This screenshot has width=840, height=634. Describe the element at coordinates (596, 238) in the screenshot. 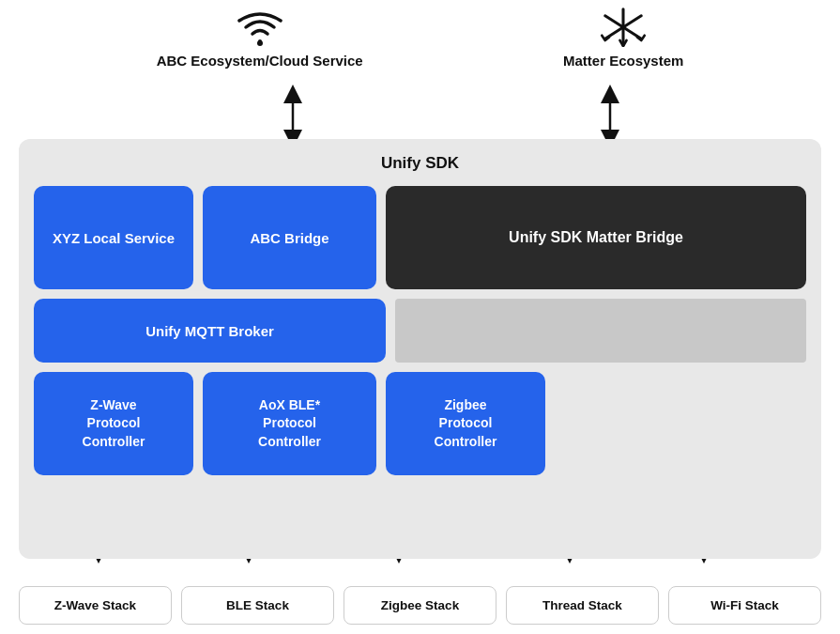

I see `matter-bridge-box: Unify SDK Matter Bridge` at that location.